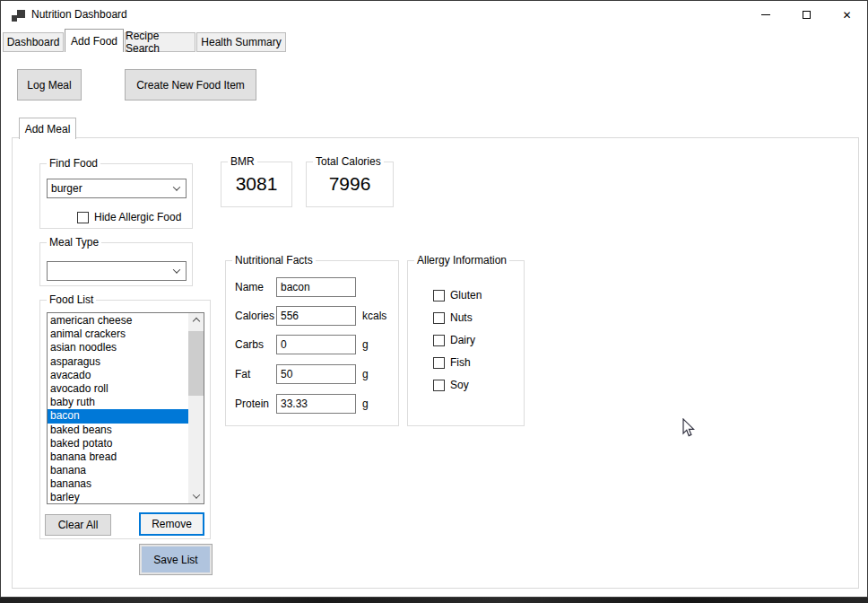 The width and height of the screenshot is (868, 603). I want to click on list-item: avocado roll, so click(118, 389).